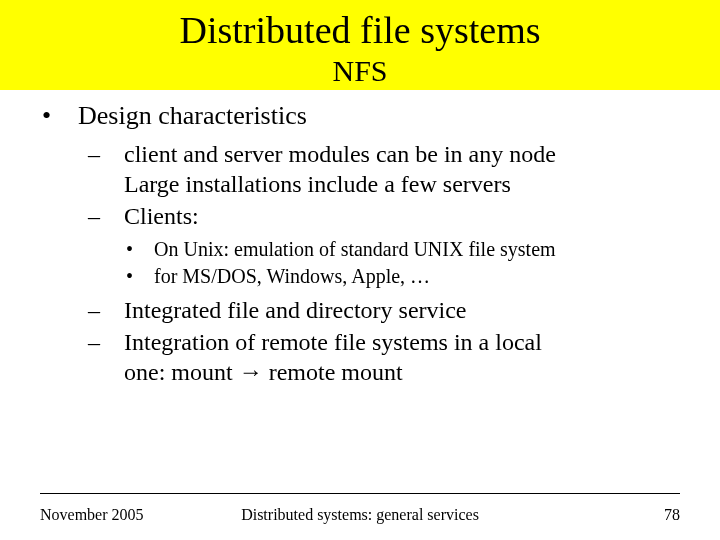 The image size is (720, 540). I want to click on list-item: –client and server modules can be in any…, so click(402, 154).